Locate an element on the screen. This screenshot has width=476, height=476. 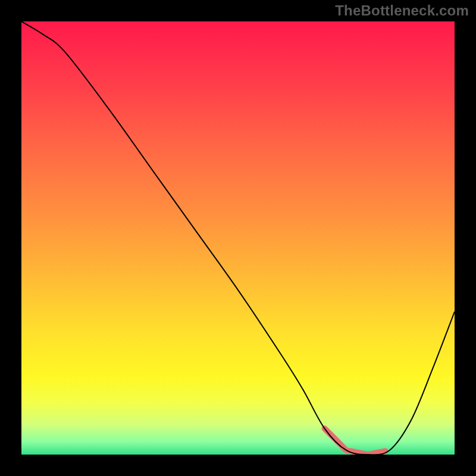
optimal-range-accent is located at coordinates (355, 441).